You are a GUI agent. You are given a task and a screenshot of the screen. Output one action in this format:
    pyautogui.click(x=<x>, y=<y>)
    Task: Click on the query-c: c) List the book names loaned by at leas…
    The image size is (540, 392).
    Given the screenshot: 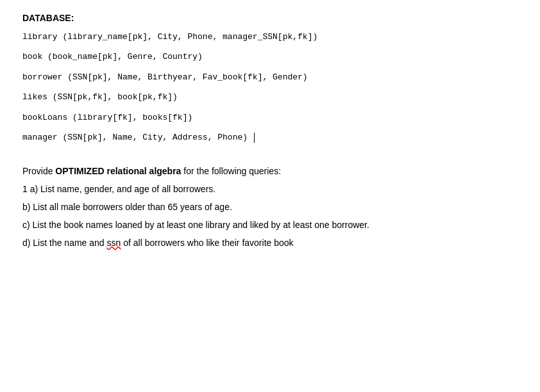 What is the action you would take?
    pyautogui.click(x=272, y=225)
    